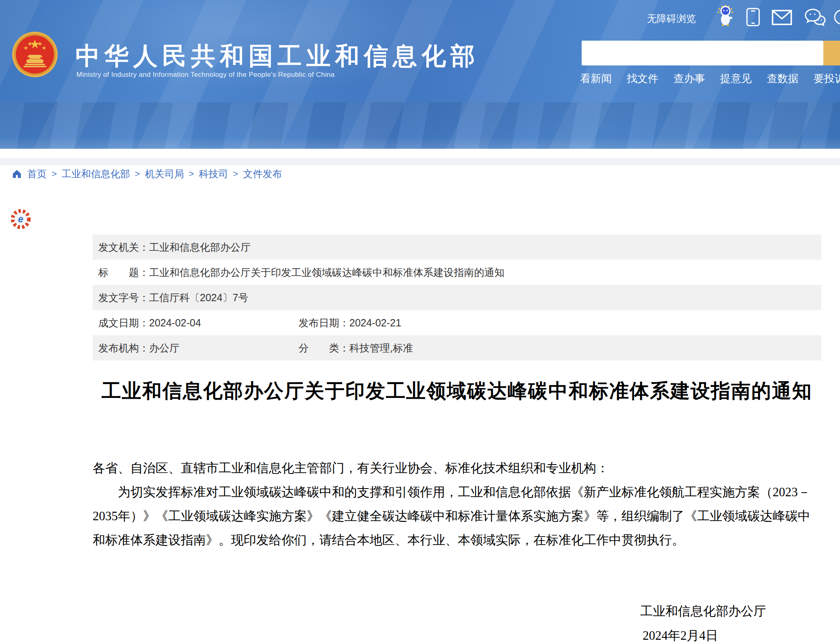 The image size is (840, 643). Describe the element at coordinates (214, 174) in the screenshot. I see `breadcrumb-tech: 科技司` at that location.